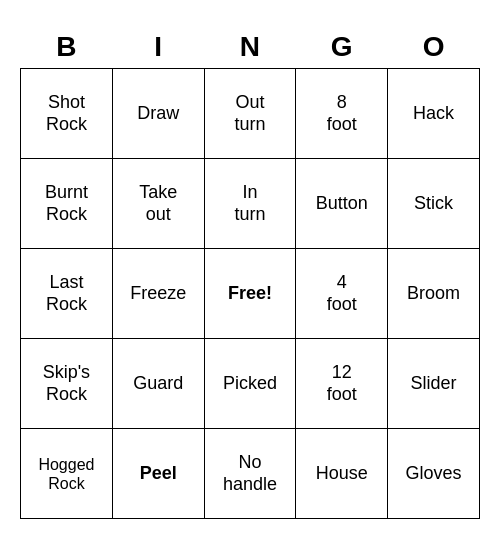 This screenshot has width=500, height=544. Describe the element at coordinates (250, 204) in the screenshot. I see `bingo-cell-1-2: Inturn` at that location.